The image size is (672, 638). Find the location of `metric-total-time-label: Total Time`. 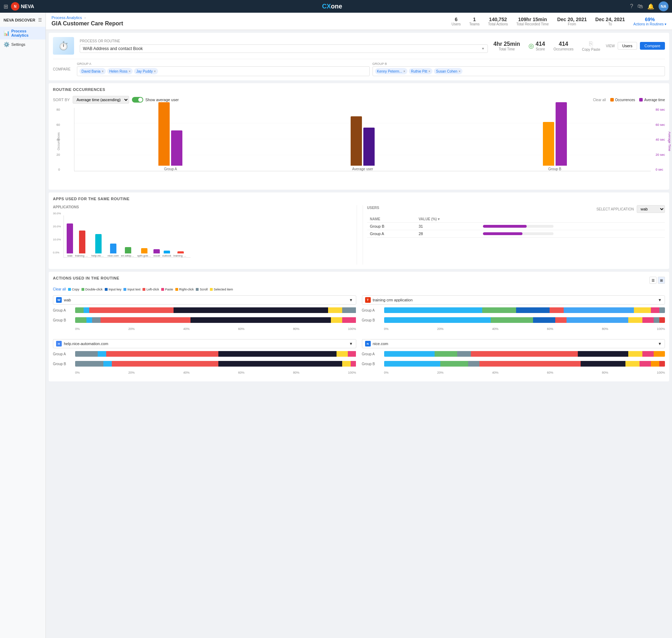

metric-total-time-label: Total Time is located at coordinates (507, 49).